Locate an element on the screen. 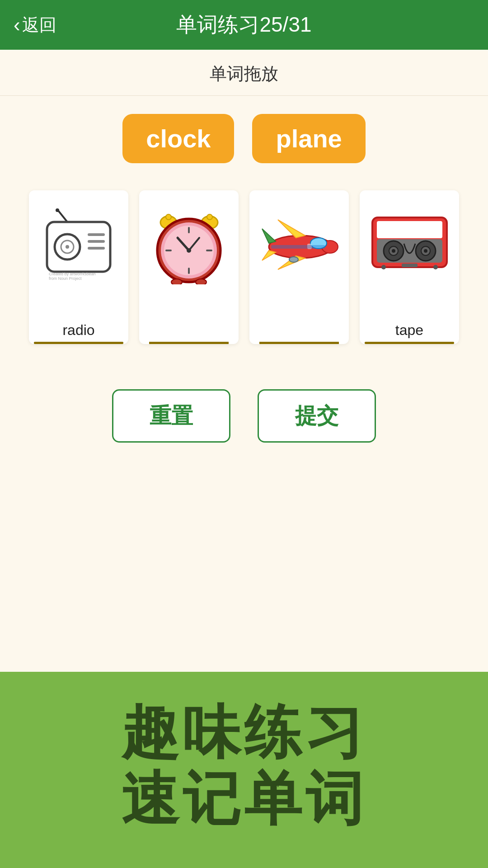 This screenshot has width=488, height=868. back-button: ‹ 返回 is located at coordinates (35, 25).